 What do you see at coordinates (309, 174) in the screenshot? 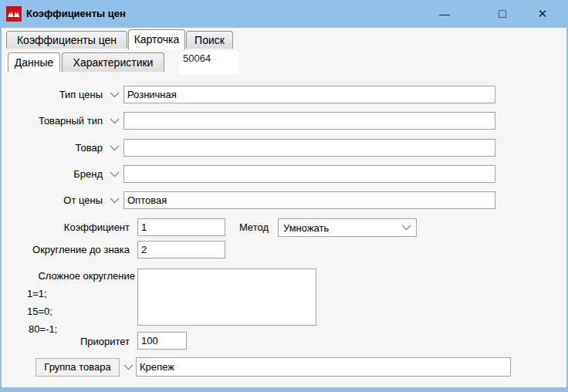
I see `brand-input` at bounding box center [309, 174].